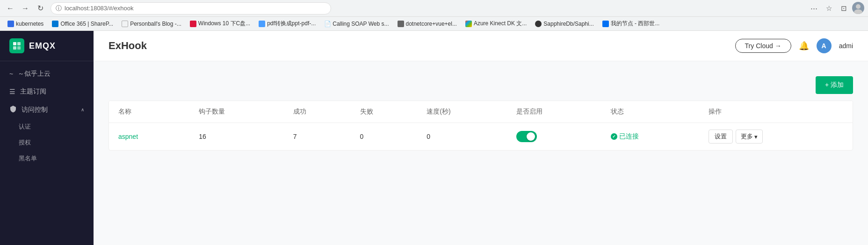 The image size is (868, 245). What do you see at coordinates (49, 110) in the screenshot?
I see `sidebar-group-label: 访问控制` at bounding box center [49, 110].